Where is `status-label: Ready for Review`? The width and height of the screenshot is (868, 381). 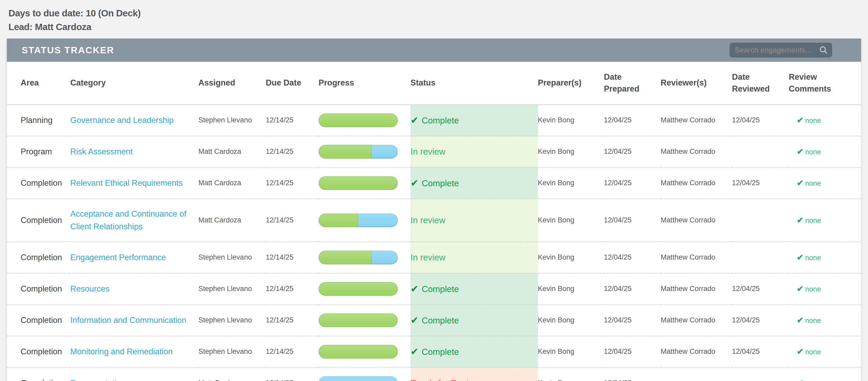 status-label: Ready for Review is located at coordinates (445, 380).